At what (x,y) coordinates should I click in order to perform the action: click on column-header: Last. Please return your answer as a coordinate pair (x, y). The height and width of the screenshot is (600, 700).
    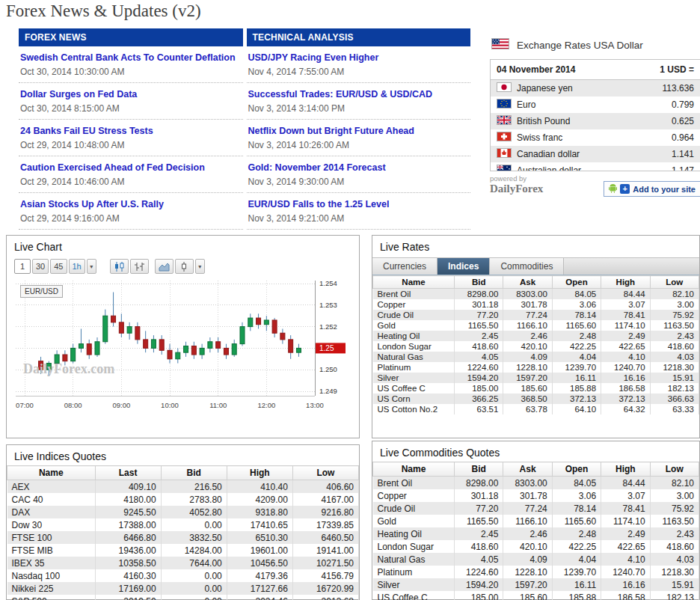
    Looking at the image, I should click on (128, 473).